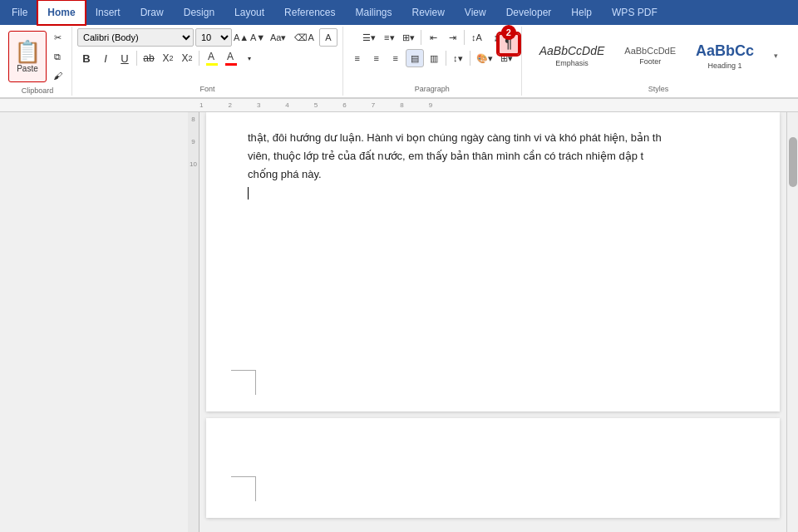  What do you see at coordinates (106, 58) in the screenshot?
I see `italic-button: I` at bounding box center [106, 58].